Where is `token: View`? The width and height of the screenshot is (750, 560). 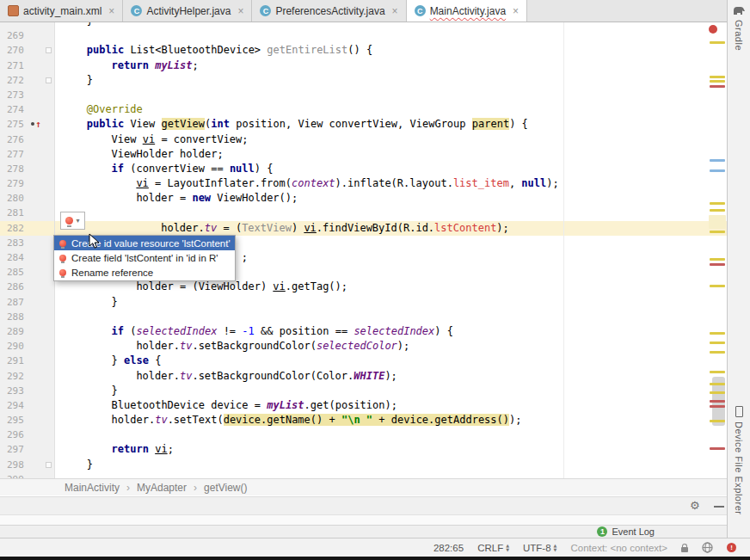 token: View is located at coordinates (145, 124).